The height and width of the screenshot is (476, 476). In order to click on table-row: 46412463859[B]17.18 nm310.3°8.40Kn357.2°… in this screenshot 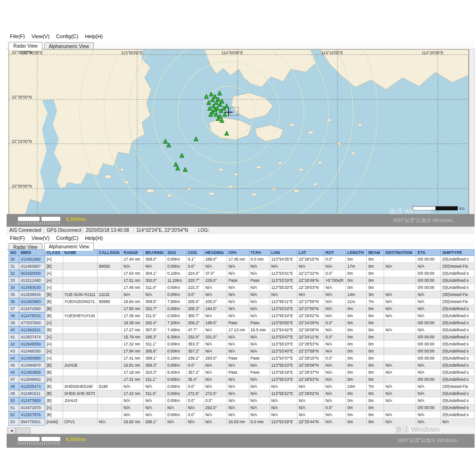, I will do `click(242, 372)`.